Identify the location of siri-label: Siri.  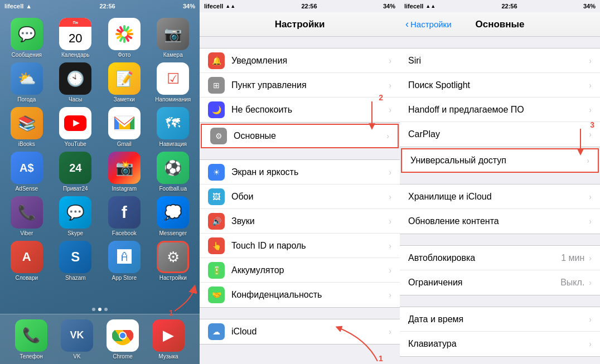
(499, 61).